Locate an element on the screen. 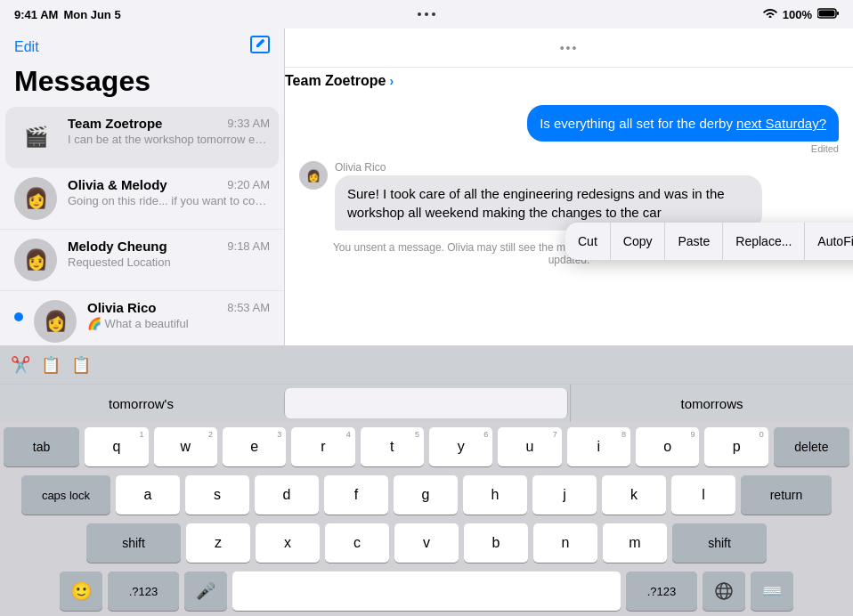  key-y: y6 is located at coordinates (461, 447).